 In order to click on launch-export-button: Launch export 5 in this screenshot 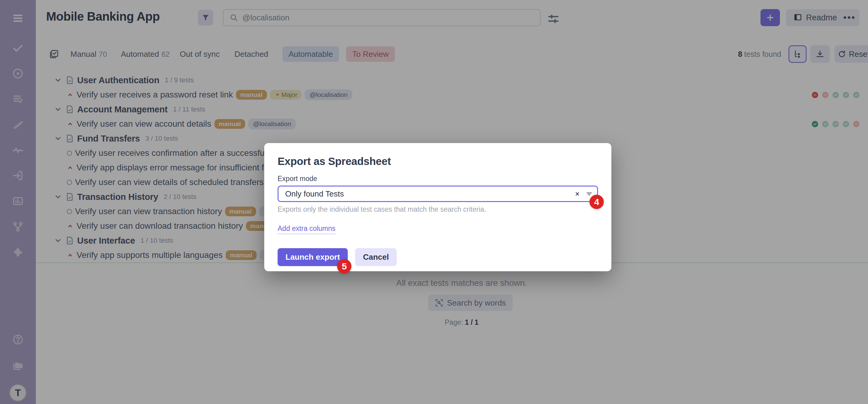, I will do `click(313, 257)`.